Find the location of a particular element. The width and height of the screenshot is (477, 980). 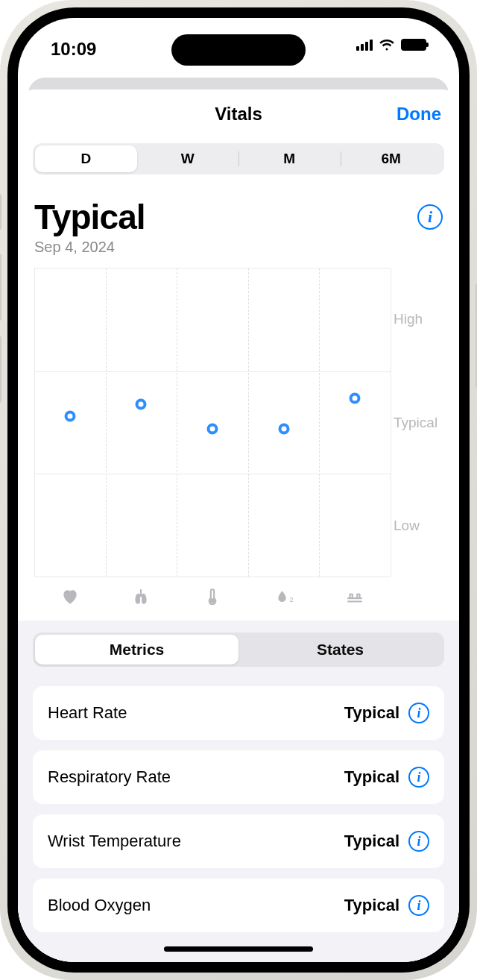

ylabel-low: Low is located at coordinates (407, 526).